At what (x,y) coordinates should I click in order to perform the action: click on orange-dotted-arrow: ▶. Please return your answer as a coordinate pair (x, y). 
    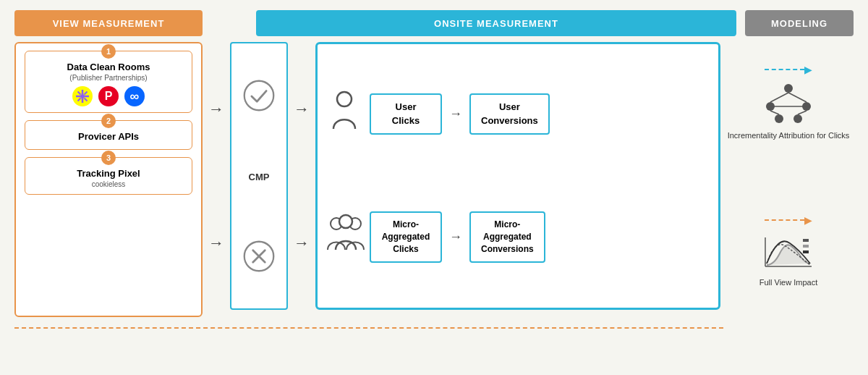
    Looking at the image, I should click on (788, 220).